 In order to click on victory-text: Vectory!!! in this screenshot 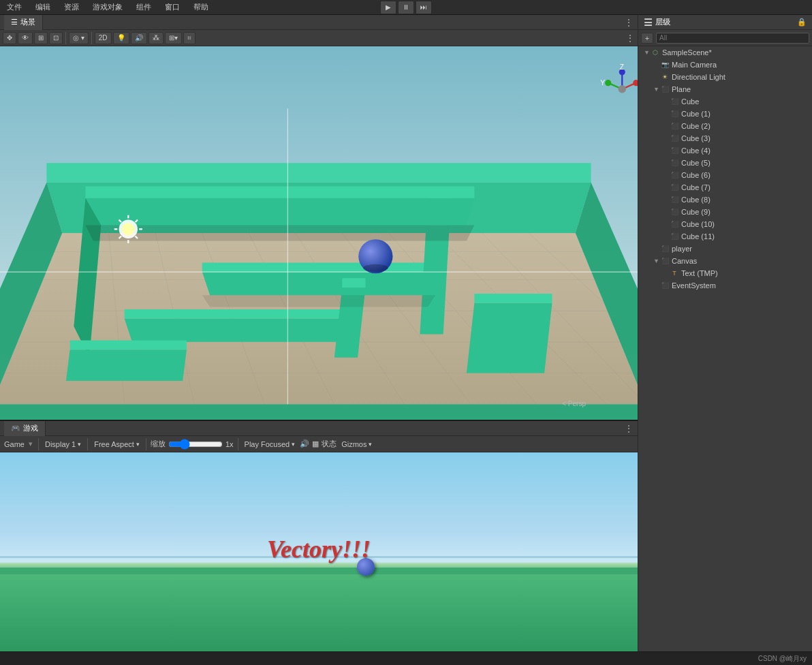, I will do `click(319, 549)`.